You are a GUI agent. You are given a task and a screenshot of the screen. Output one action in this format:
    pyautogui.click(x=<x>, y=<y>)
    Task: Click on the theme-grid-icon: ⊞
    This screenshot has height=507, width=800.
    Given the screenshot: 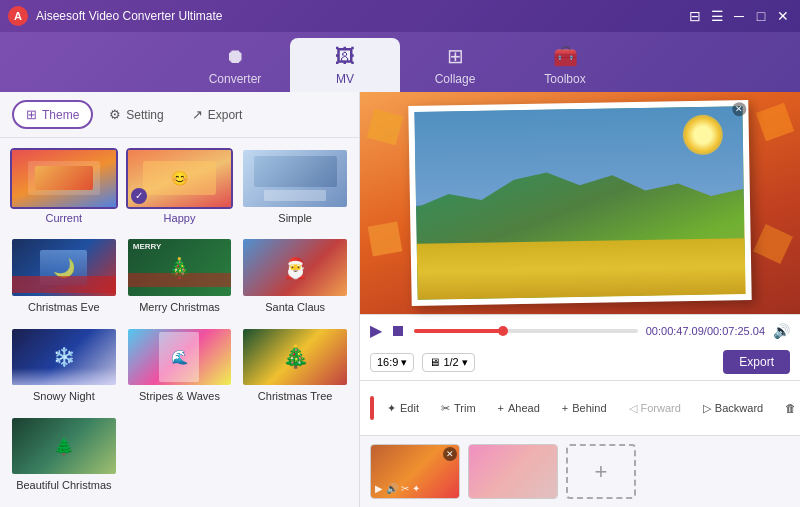 What is the action you would take?
    pyautogui.click(x=32, y=114)
    